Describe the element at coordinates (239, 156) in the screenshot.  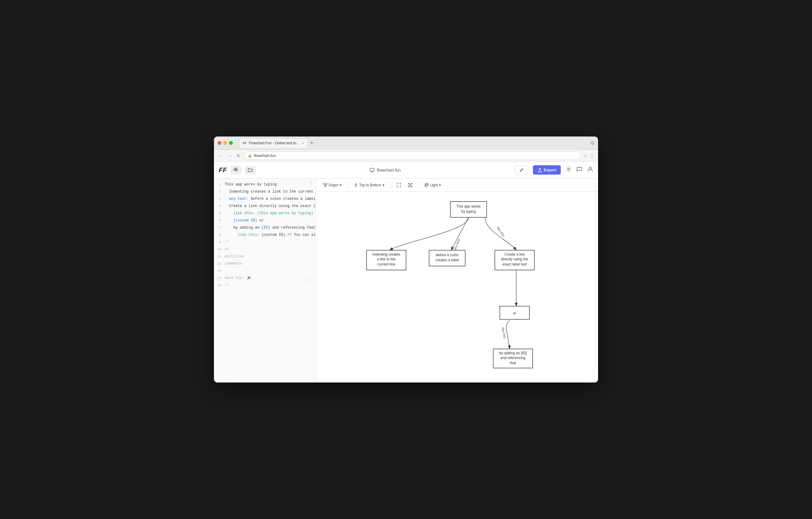
I see `refresh-button: ↻` at that location.